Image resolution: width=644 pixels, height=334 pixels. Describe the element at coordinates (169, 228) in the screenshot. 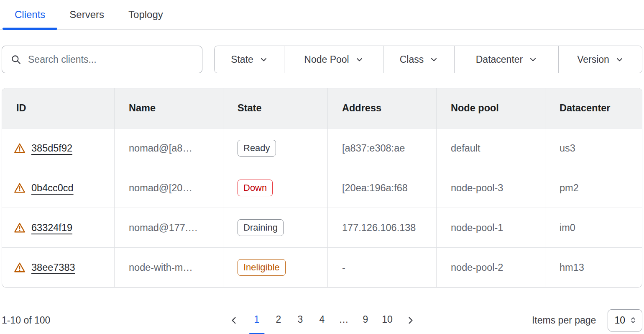

I see `client-name-cell: nomad@177.…` at that location.